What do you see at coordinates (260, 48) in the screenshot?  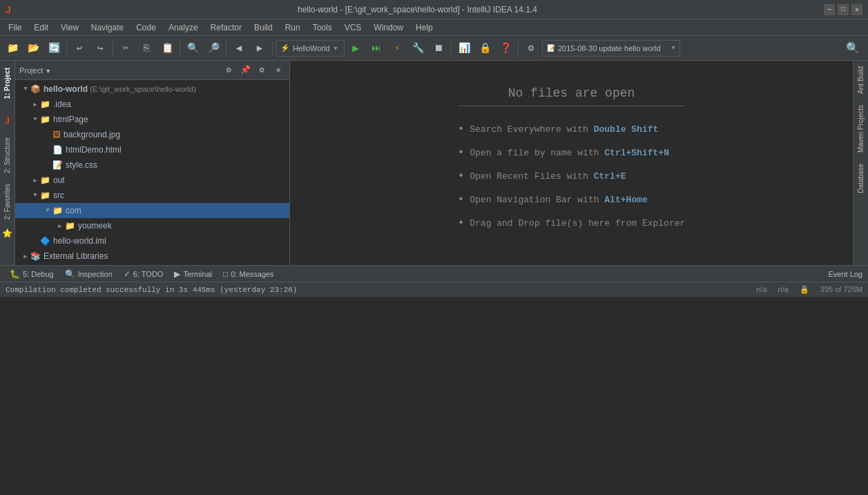 I see `toolbar-nav-forward: ▶` at bounding box center [260, 48].